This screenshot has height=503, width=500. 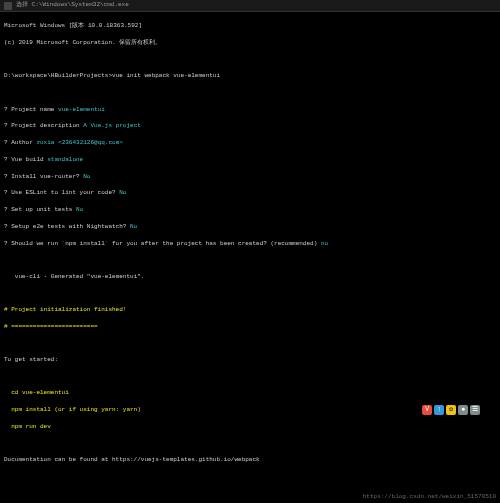 I want to click on q-router: ? Install vue-router? No, so click(x=250, y=177).